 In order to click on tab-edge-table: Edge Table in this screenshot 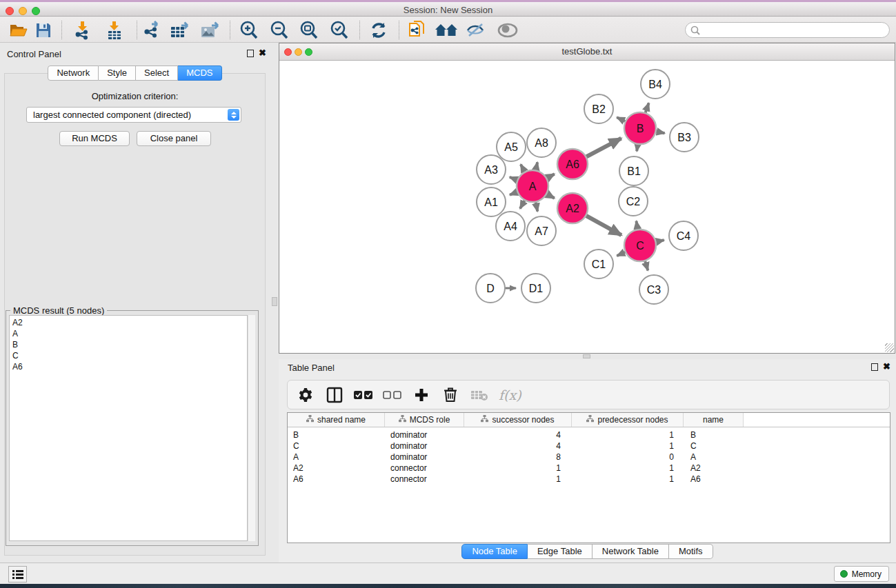, I will do `click(560, 551)`.